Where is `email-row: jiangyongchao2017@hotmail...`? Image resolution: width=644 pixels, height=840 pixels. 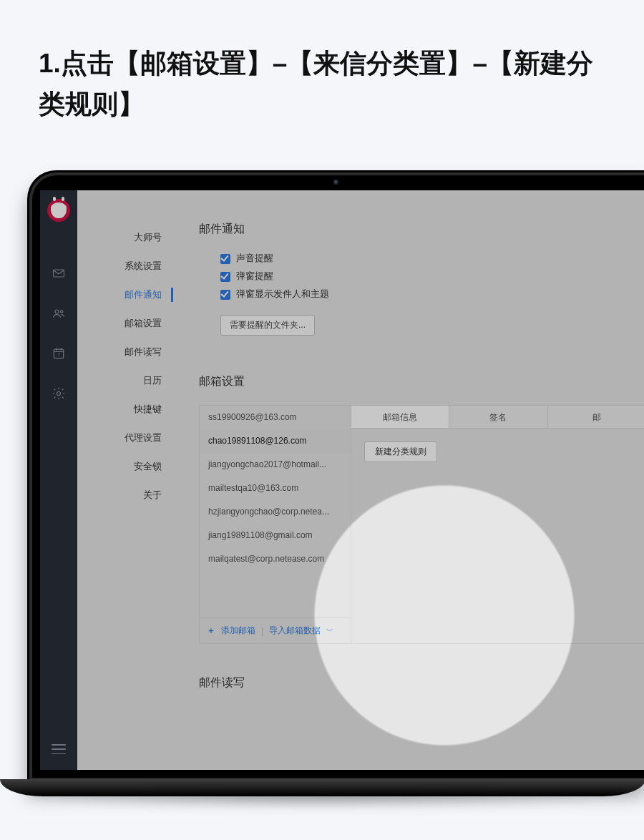 email-row: jiangyongchao2017@hotmail... is located at coordinates (275, 465).